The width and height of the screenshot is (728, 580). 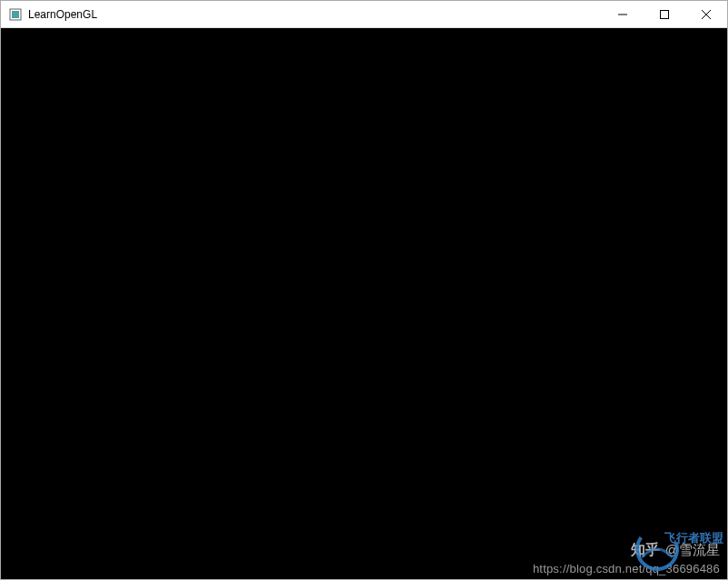 What do you see at coordinates (664, 15) in the screenshot?
I see `window-controls` at bounding box center [664, 15].